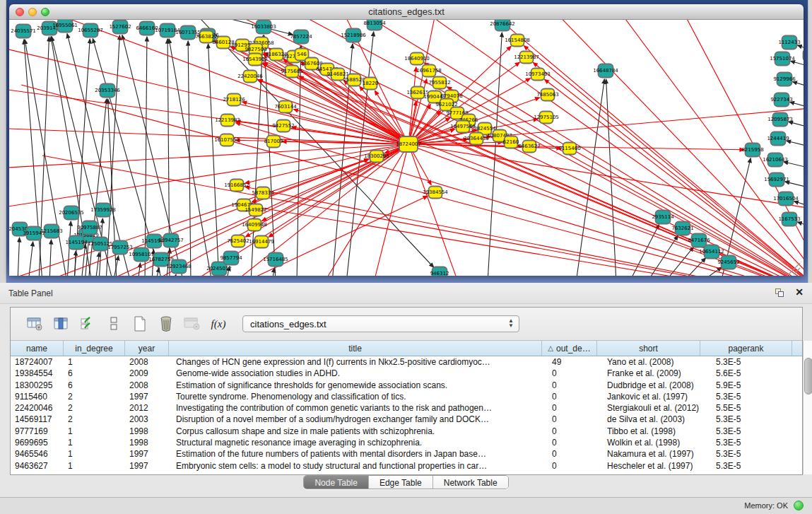 The height and width of the screenshot is (514, 812). I want to click on node-label: 20364436, so click(476, 139).